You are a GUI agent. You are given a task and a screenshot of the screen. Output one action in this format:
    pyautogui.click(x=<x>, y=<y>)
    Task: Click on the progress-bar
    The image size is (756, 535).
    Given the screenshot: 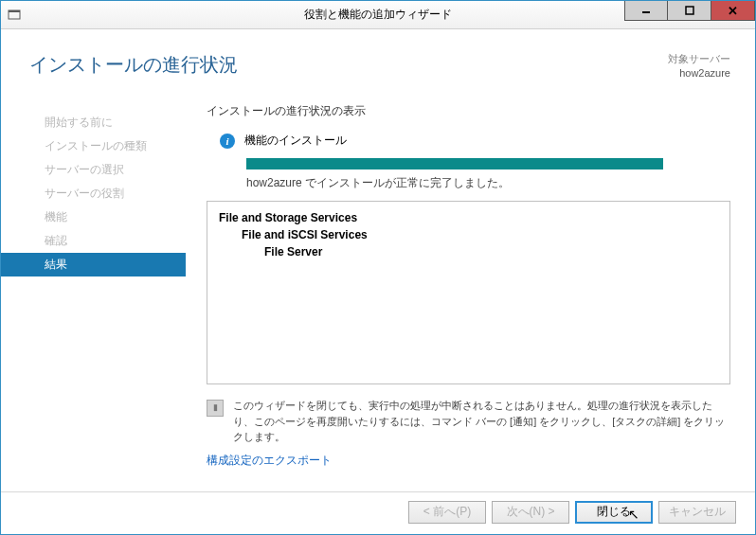 What is the action you would take?
    pyautogui.click(x=455, y=164)
    